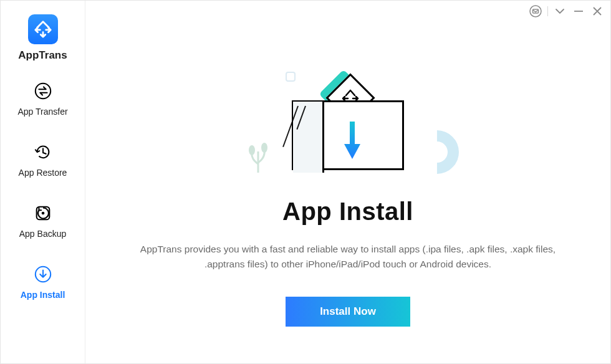  Describe the element at coordinates (348, 127) in the screenshot. I see `install-illustration` at that location.